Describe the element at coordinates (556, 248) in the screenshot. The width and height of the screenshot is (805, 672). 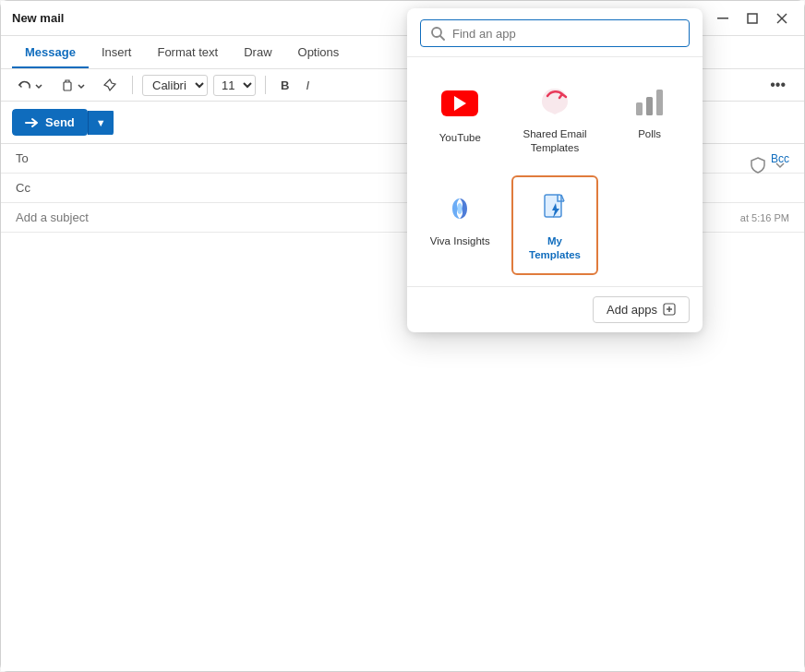
I see `my-templates-label: My Templates` at that location.